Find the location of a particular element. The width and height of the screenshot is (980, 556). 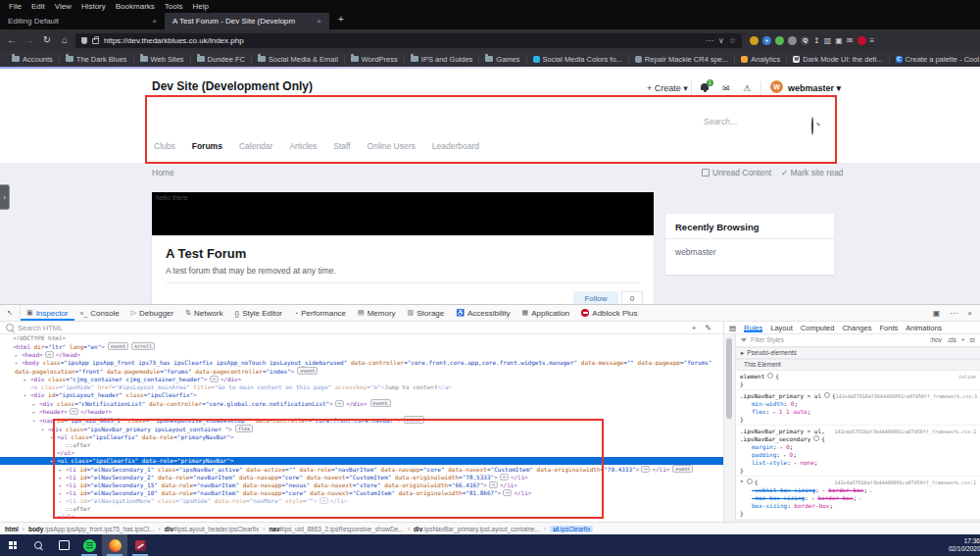

menu-tools: Tools is located at coordinates (174, 6).